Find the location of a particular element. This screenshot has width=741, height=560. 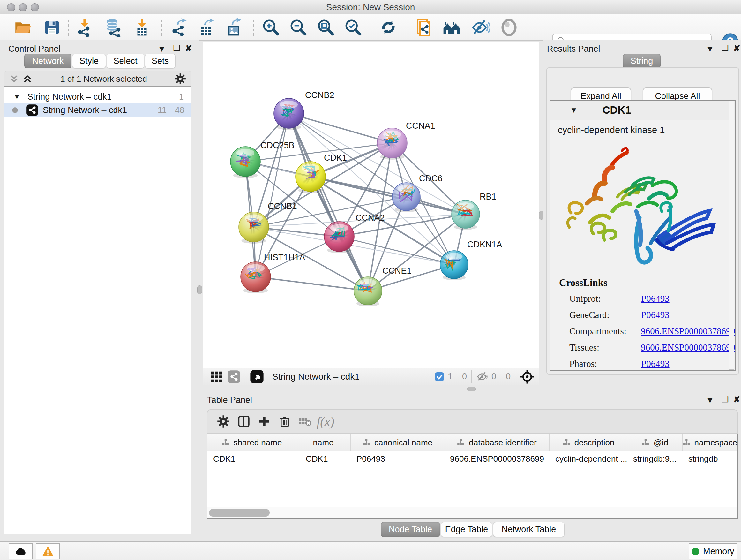

network-node-CCNA1: CCNA1 is located at coordinates (406, 140).